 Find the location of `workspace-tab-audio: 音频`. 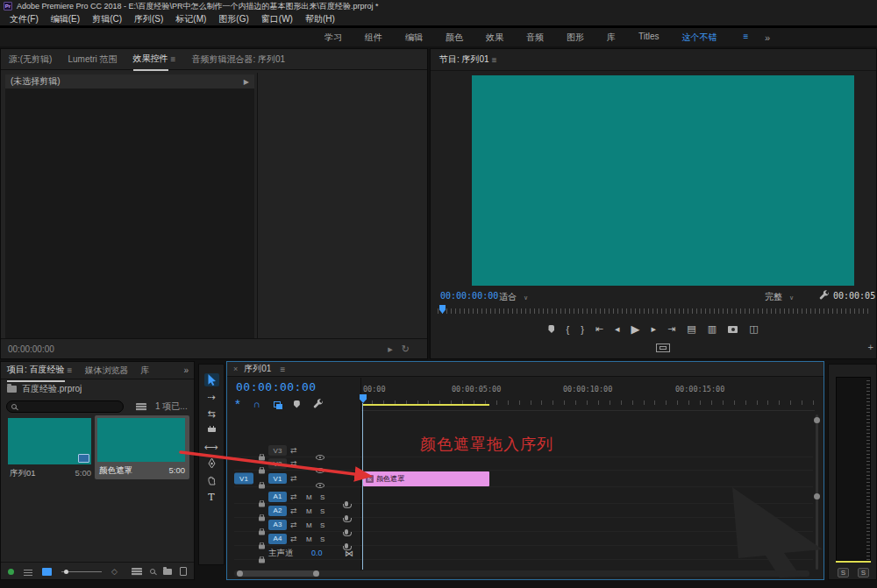

workspace-tab-audio: 音频 is located at coordinates (535, 38).